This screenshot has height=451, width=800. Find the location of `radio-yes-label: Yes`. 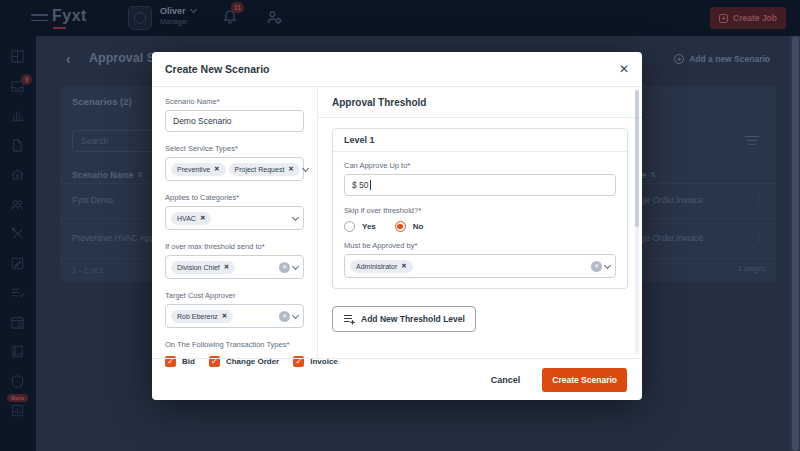

radio-yes-label: Yes is located at coordinates (369, 226).